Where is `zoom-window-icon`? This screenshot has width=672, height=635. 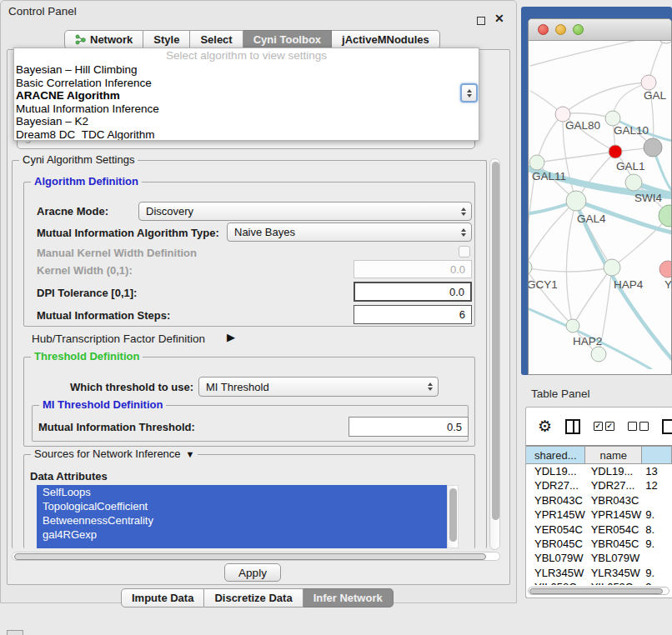 zoom-window-icon is located at coordinates (579, 30).